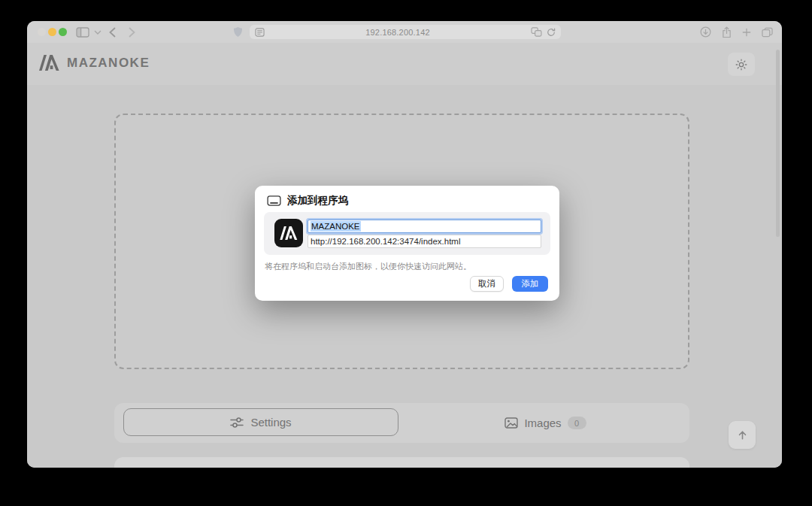  Describe the element at coordinates (777, 143) in the screenshot. I see `page-scrollbar-thumb` at that location.